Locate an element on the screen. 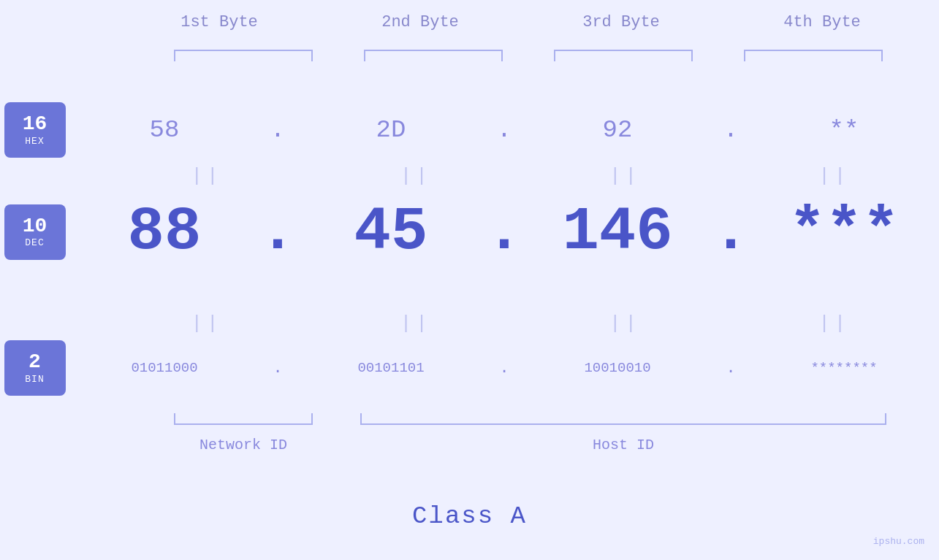 The width and height of the screenshot is (939, 560). network-id-label: Network ID is located at coordinates (243, 445).